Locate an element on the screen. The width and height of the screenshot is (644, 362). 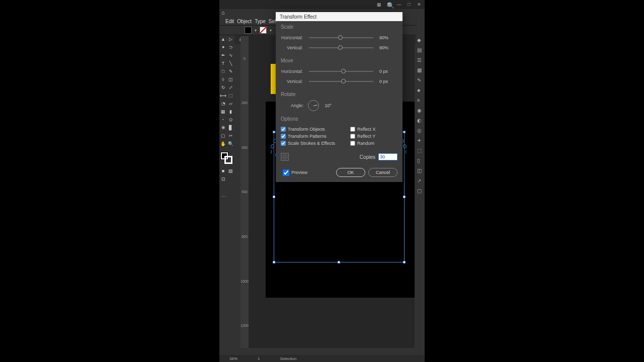
cancel-button: Cancel is located at coordinates (383, 172).